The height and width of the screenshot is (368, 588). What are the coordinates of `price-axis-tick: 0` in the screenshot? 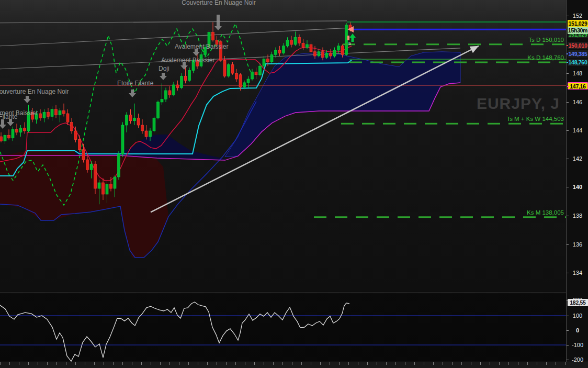 It's located at (578, 330).